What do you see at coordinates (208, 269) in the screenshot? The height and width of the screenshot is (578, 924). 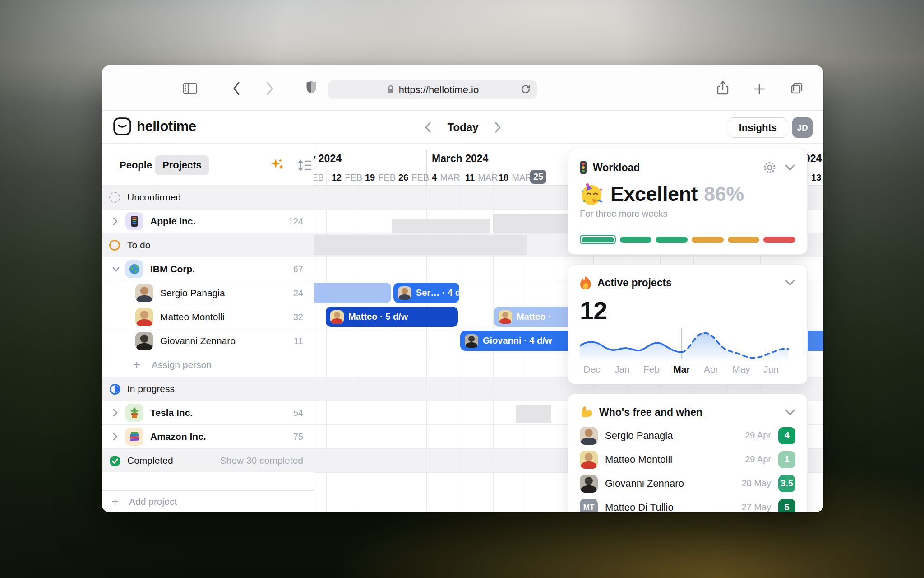 I see `project-row-ibm: IBM Corp. 67` at bounding box center [208, 269].